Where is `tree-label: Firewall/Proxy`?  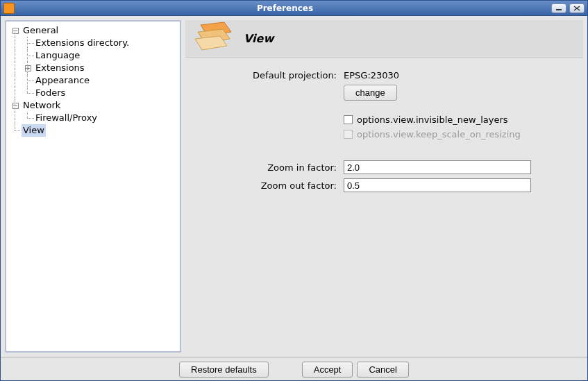
tree-label: Firewall/Proxy is located at coordinates (67, 118).